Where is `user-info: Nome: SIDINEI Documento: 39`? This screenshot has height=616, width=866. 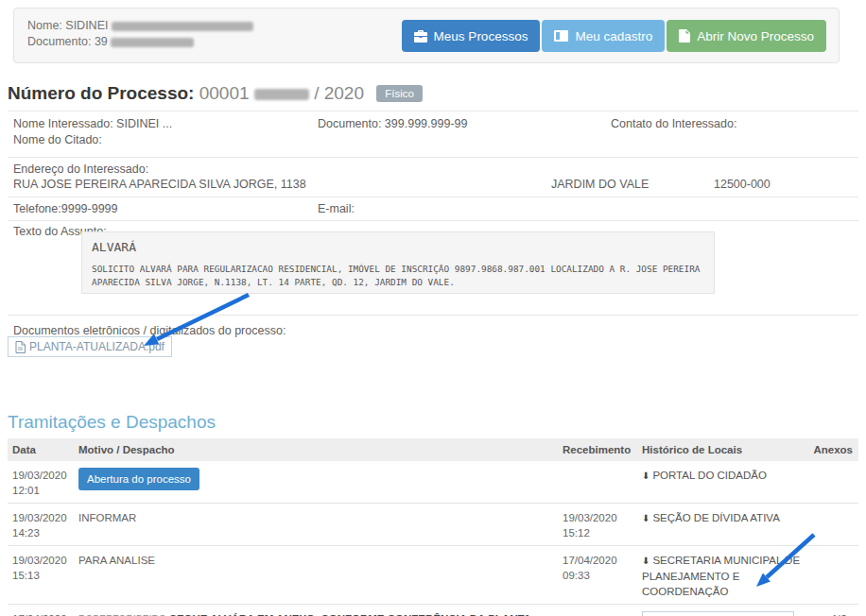 user-info: Nome: SIDINEI Documento: 39 is located at coordinates (140, 34).